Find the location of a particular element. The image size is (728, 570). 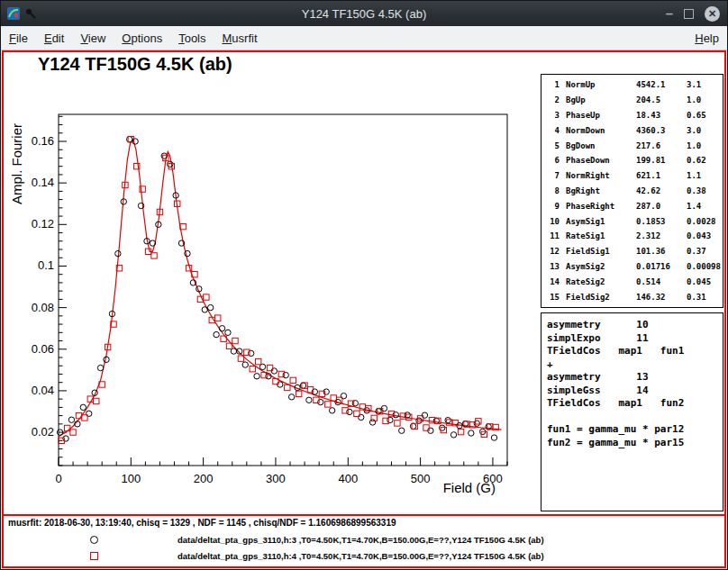

svg-text: Field (G) is located at coordinates (469, 488).